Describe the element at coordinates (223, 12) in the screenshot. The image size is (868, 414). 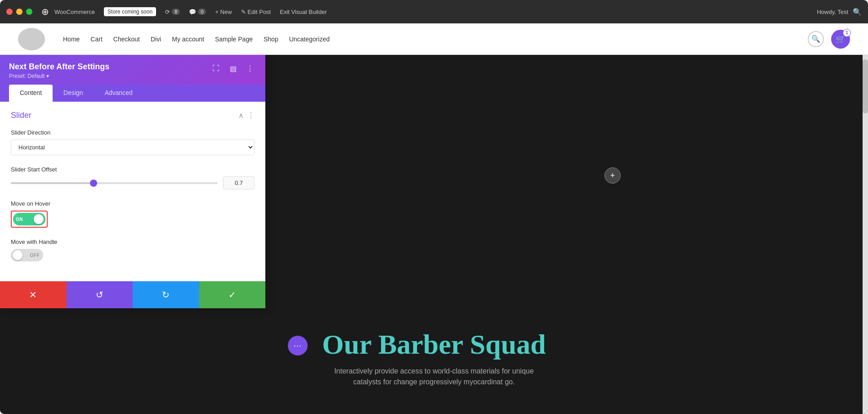
I see `new-menu-item: + New` at that location.